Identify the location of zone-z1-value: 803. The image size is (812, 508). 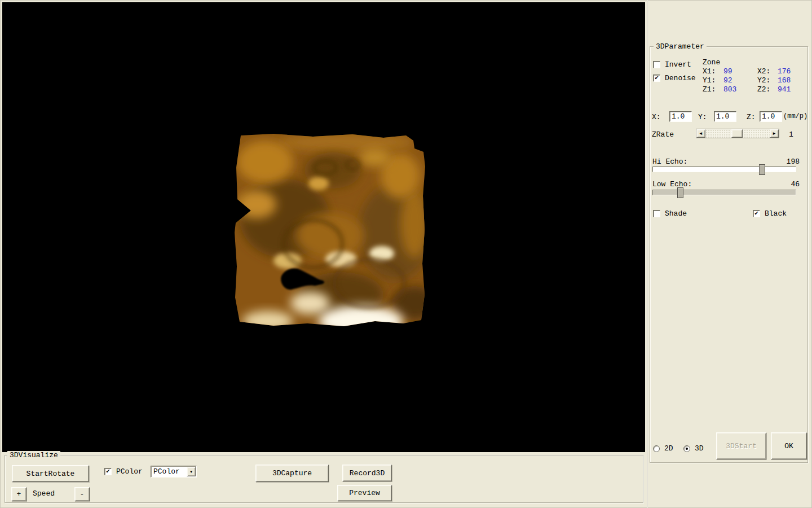
(730, 89).